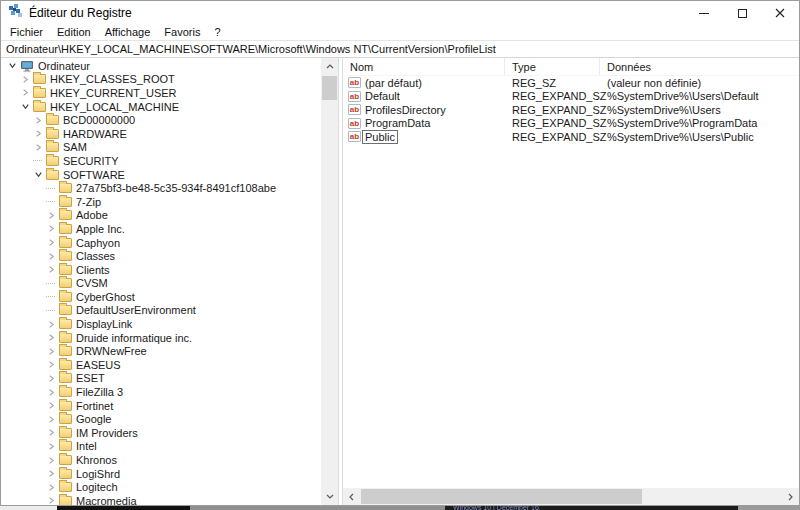 This screenshot has height=510, width=800. What do you see at coordinates (400, 49) in the screenshot?
I see `address-bar-input: Ordinateur\HKEY_LOCAL_MACHINE\SOFTWARE\M…` at bounding box center [400, 49].